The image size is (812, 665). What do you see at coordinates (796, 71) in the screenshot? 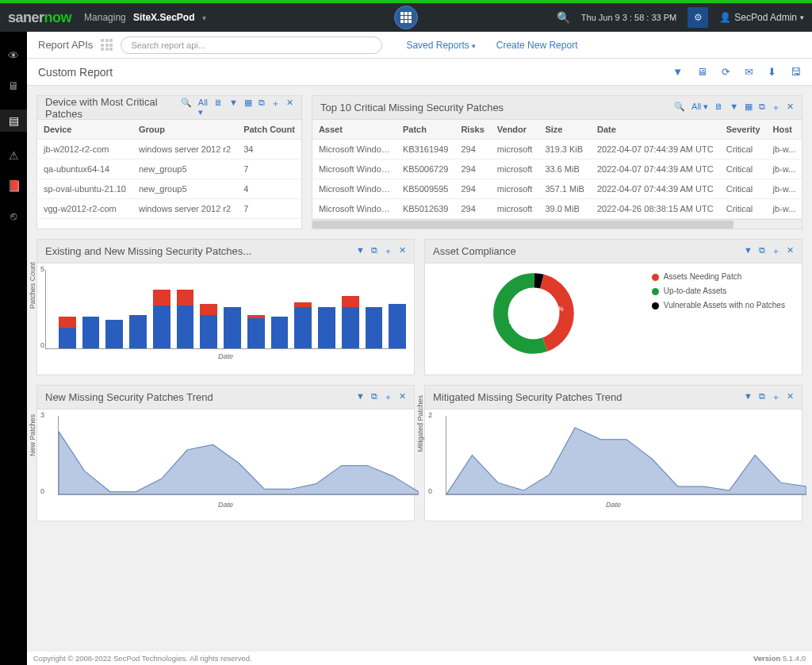
I see `save-icon: 🖫` at bounding box center [796, 71].